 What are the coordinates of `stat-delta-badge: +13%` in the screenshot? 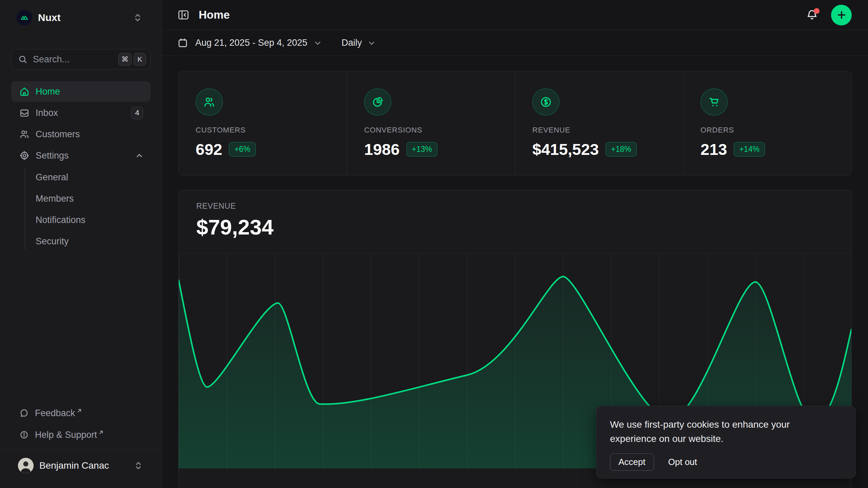 It's located at (422, 149).